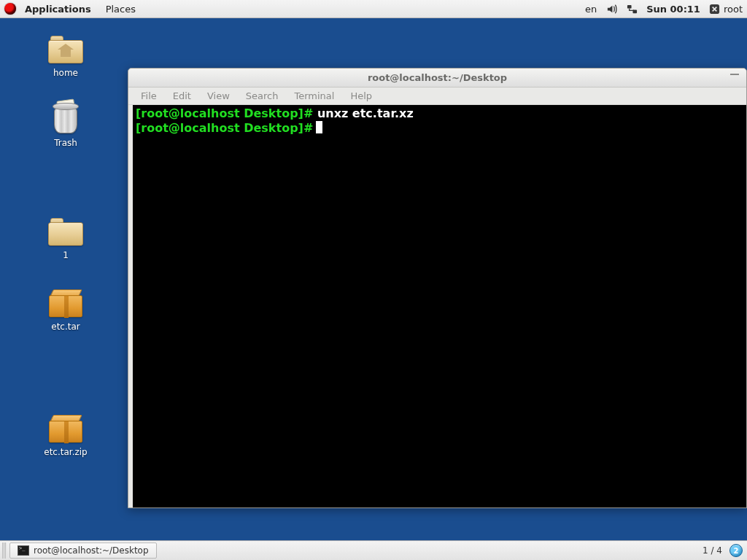  What do you see at coordinates (66, 327) in the screenshot?
I see `desktop-icon-label: etc.tar` at bounding box center [66, 327].